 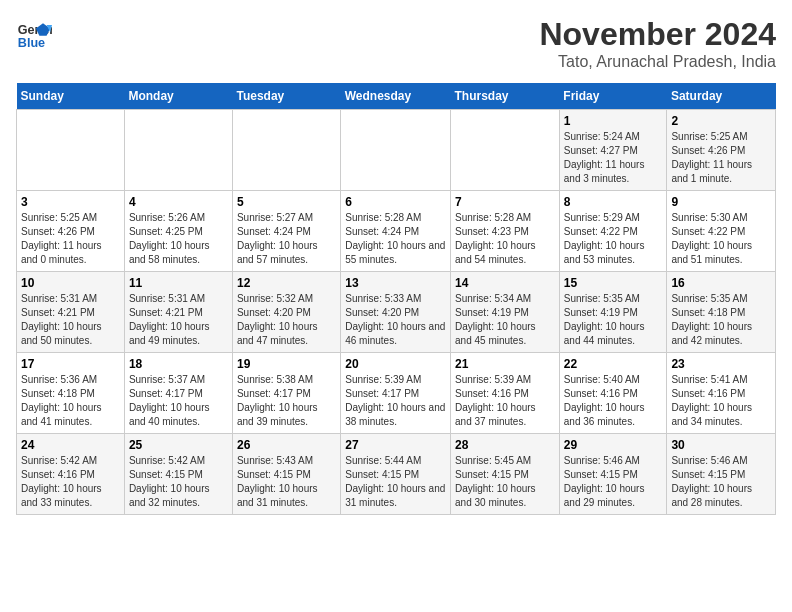 I want to click on day-number: 18, so click(x=178, y=364).